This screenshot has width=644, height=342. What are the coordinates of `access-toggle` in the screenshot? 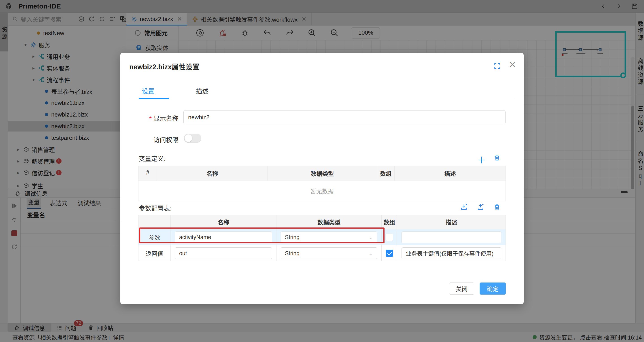 It's located at (192, 138).